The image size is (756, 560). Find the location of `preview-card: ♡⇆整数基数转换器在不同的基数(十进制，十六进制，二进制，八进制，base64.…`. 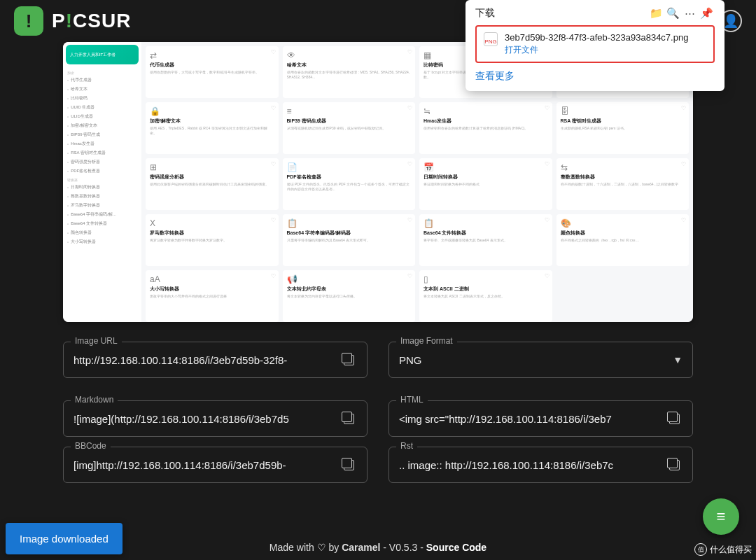

preview-card: ♡⇆整数基数转换器在不同的基数(十进制，十六进制，二进制，八进制，base64.… is located at coordinates (623, 184).